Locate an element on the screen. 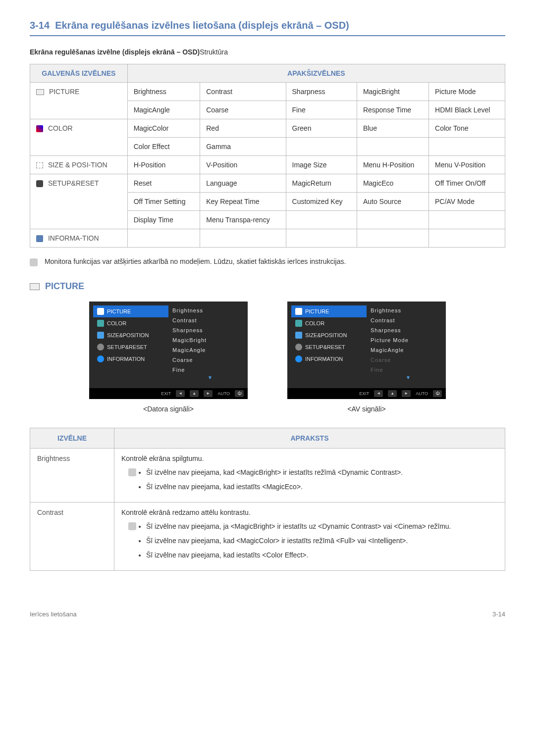  submenu-cell: Customized Key is located at coordinates (321, 202).